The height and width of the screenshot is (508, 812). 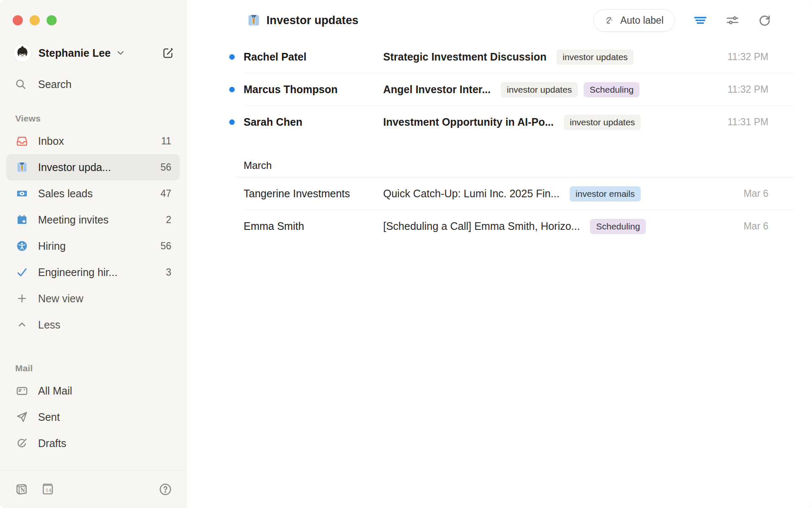 I want to click on sliders-icon, so click(x=732, y=20).